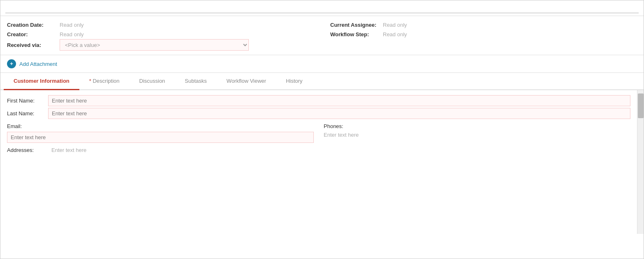  Describe the element at coordinates (42, 82) in the screenshot. I see `tab-customer-information: Customer Information` at that location.